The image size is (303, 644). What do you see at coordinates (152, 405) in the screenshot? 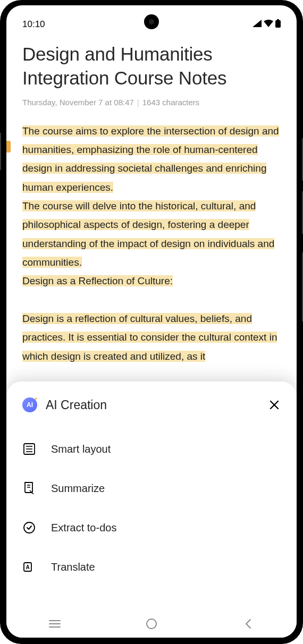
I see `ai-panel-header: AI AI Creation` at bounding box center [152, 405].